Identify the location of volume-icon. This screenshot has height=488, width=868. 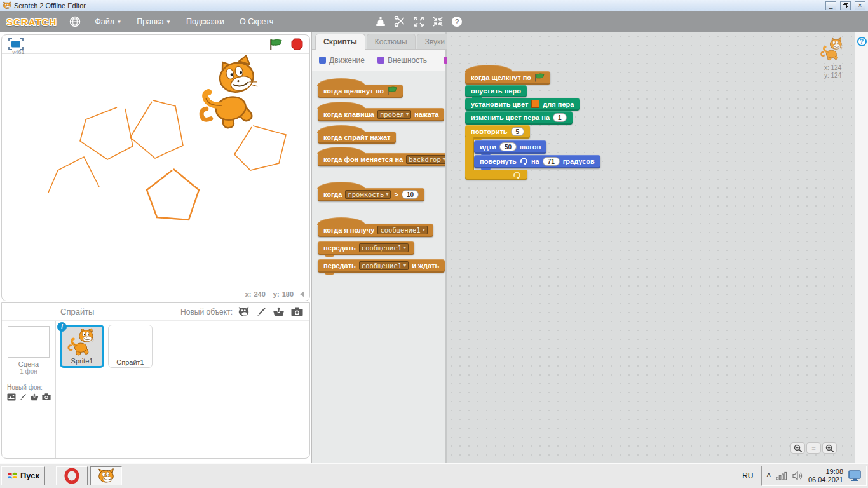
(798, 476).